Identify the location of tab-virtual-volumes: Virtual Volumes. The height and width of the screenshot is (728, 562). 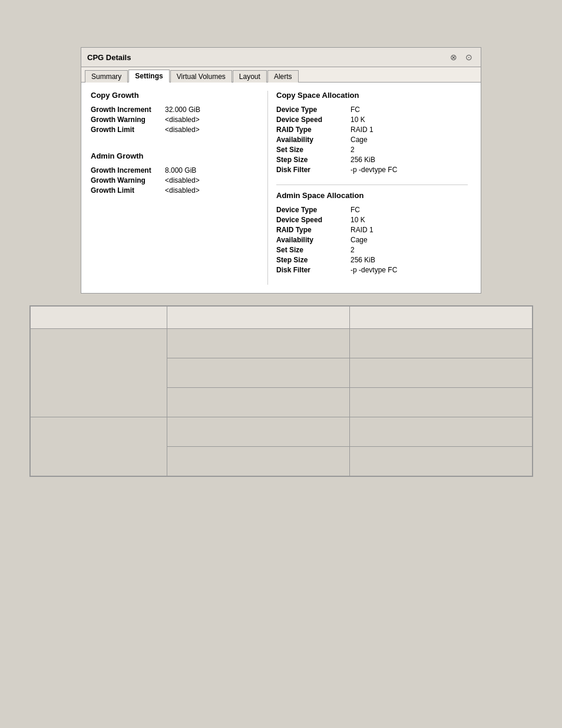
(201, 77).